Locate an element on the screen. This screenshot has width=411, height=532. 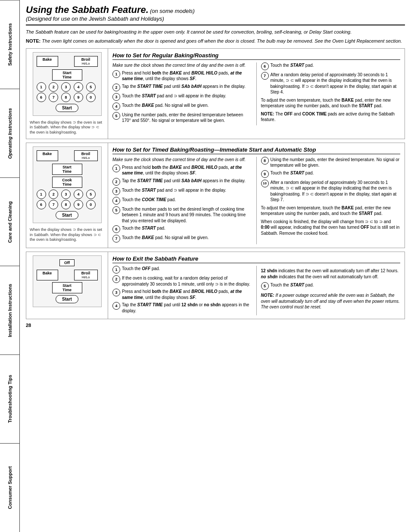
step6-text: Touch the START pad. is located at coordinates (336, 65).